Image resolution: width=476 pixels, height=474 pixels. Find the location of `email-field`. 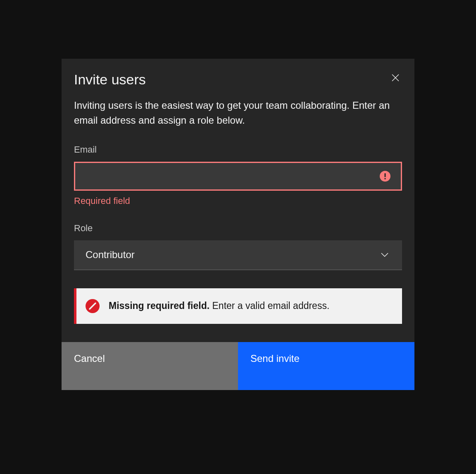

email-field is located at coordinates (238, 176).